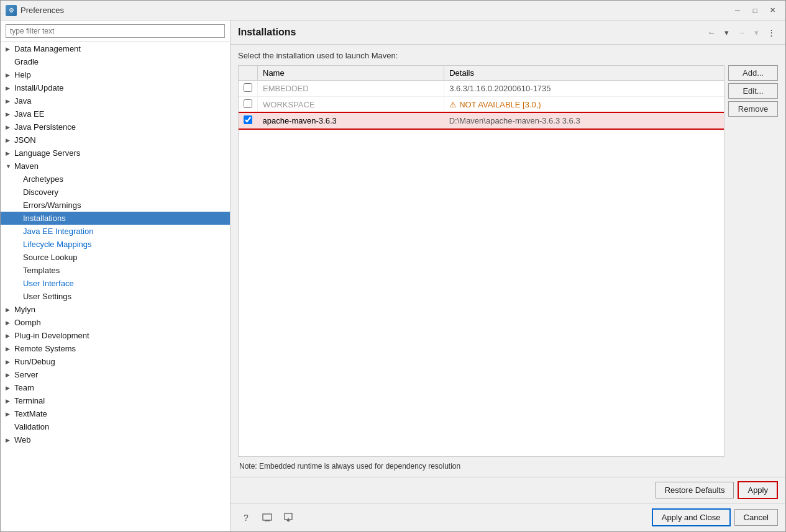  Describe the element at coordinates (508, 517) in the screenshot. I see `bottom-bar: ?` at that location.